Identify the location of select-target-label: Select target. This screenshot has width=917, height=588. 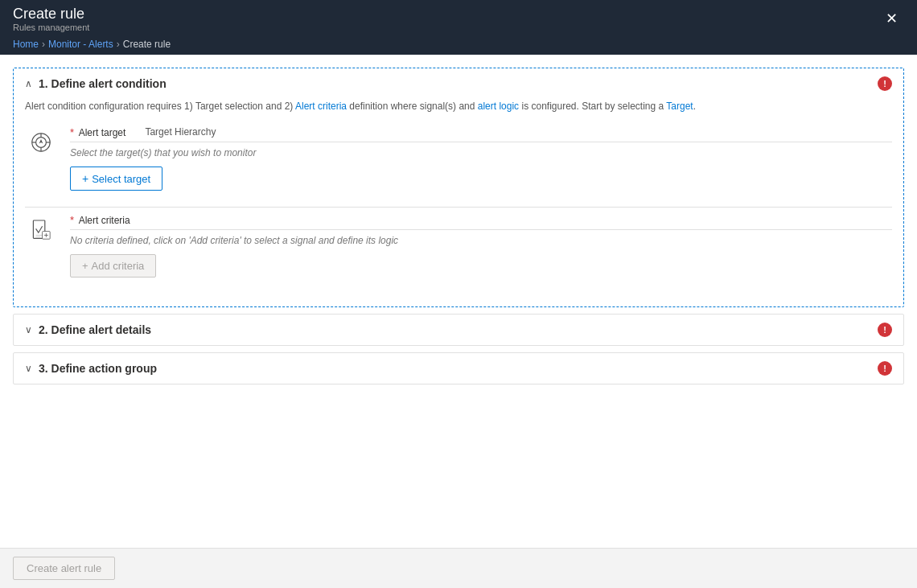
(121, 179).